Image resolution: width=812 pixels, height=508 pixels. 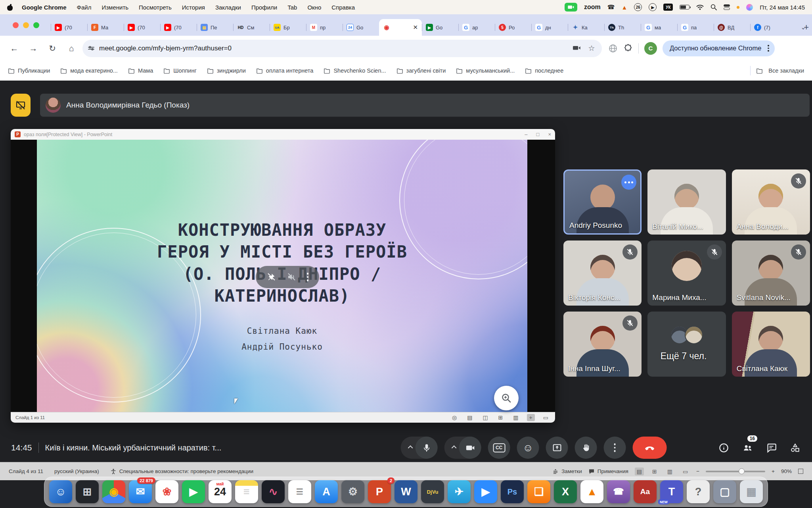 What do you see at coordinates (470, 448) in the screenshot?
I see `camera-button` at bounding box center [470, 448].